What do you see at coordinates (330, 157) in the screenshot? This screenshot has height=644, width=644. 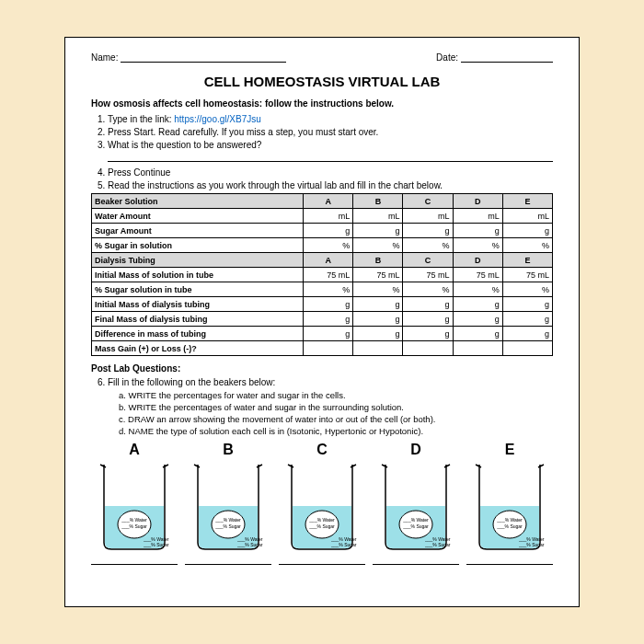 I see `answer-line` at bounding box center [330, 157].